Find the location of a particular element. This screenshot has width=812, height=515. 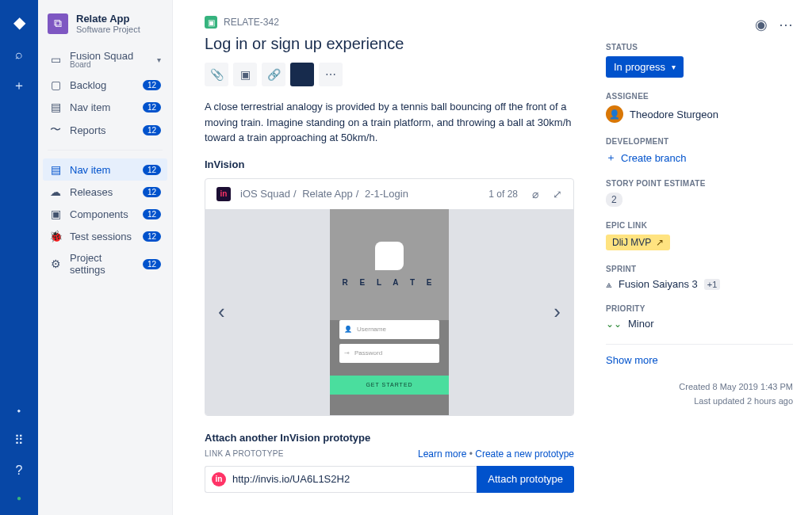

story-points-label: STORY POINT ESTIMATE is located at coordinates (699, 184).